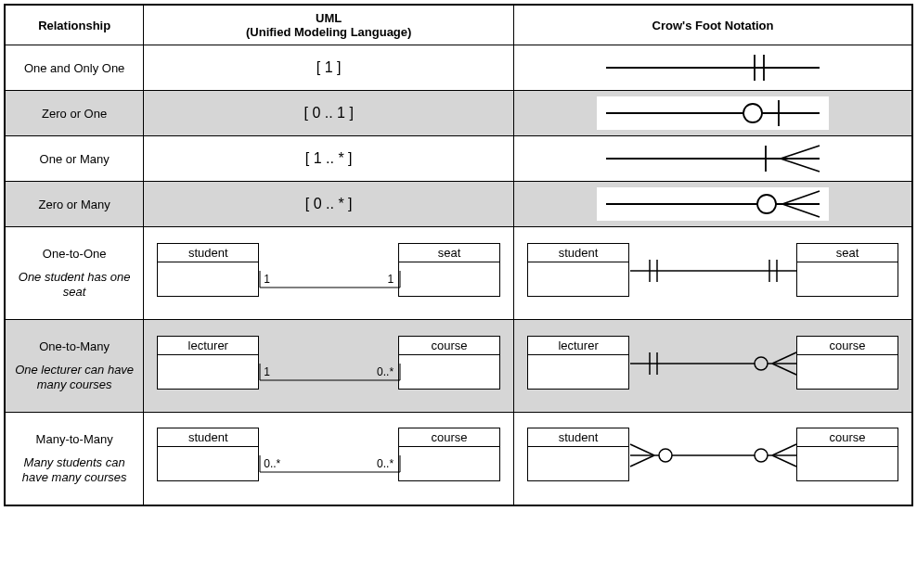 The image size is (917, 588). I want to click on row-one-and-only-one: One and Only One [ 1 ], so click(458, 69).